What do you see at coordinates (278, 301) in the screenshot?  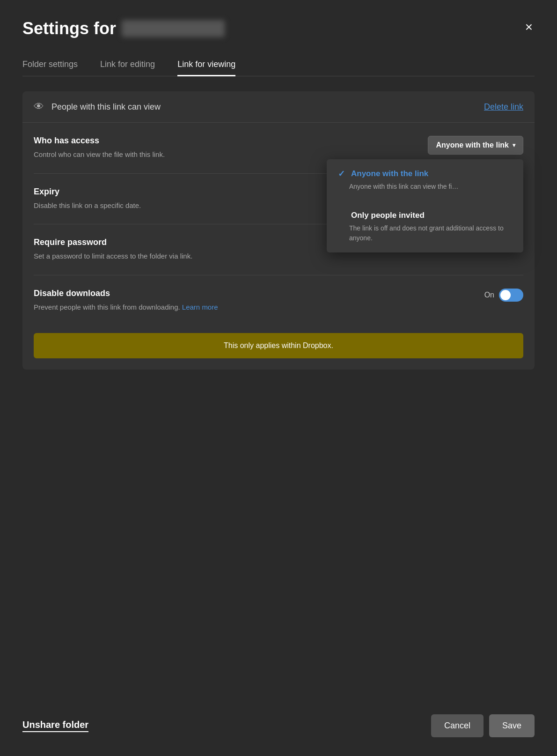 I see `disable-downloads-row: Disable downloads Prevent people with th…` at bounding box center [278, 301].